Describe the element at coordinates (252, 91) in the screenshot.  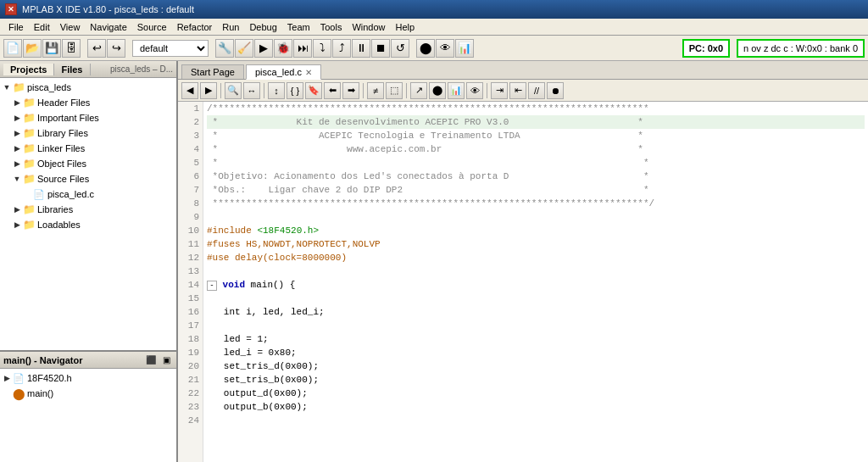
I see `et-replace-btn: ↔` at that location.